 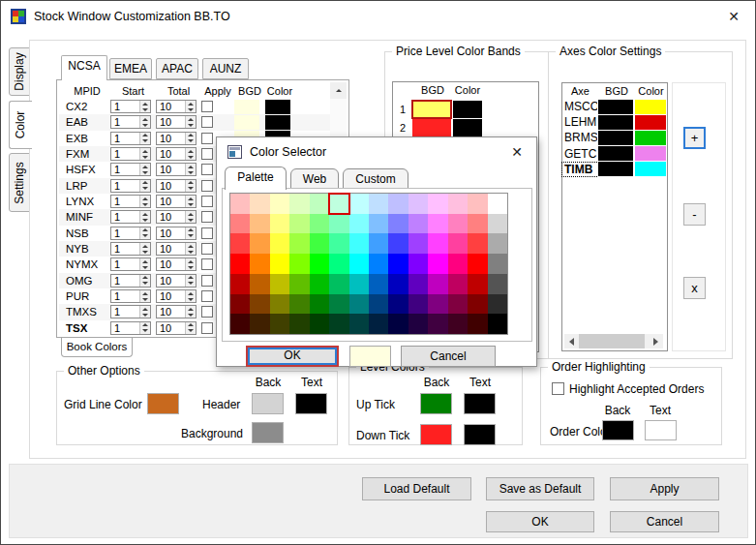 What do you see at coordinates (292, 356) in the screenshot?
I see `ok-button: OK` at bounding box center [292, 356].